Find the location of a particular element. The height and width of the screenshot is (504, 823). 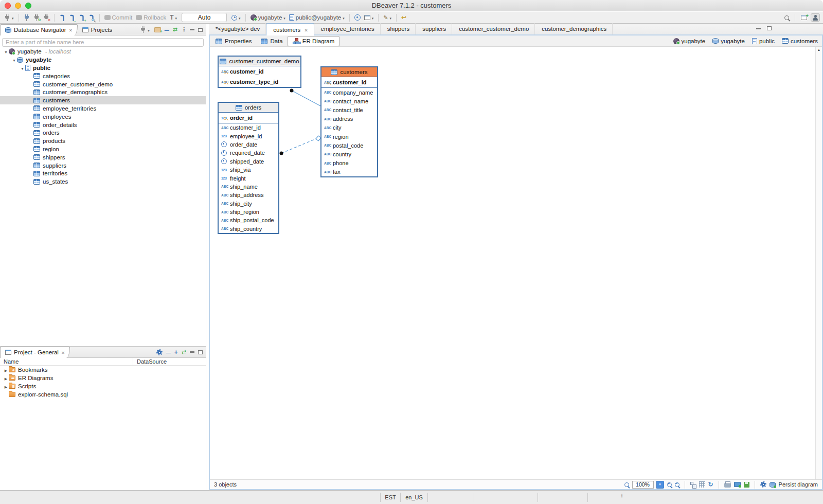

project-item-row: Bookmarks is located at coordinates (103, 370).